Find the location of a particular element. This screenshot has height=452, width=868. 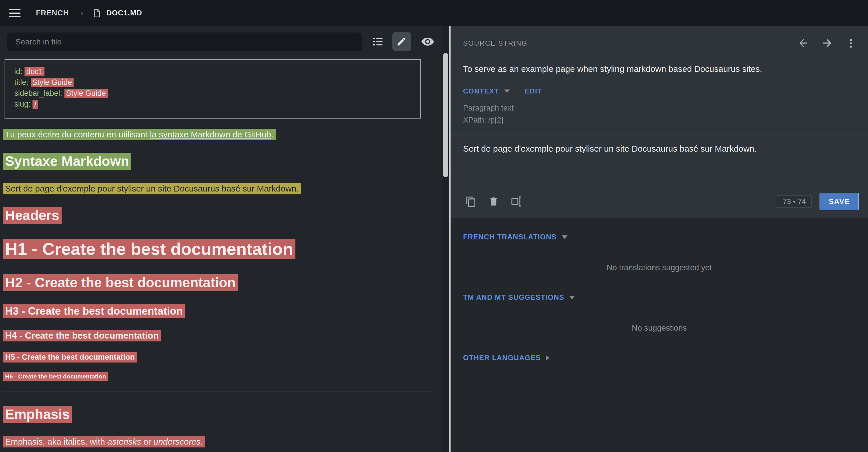

source-string-untranslated: H3 - Create the best documentation is located at coordinates (94, 311).